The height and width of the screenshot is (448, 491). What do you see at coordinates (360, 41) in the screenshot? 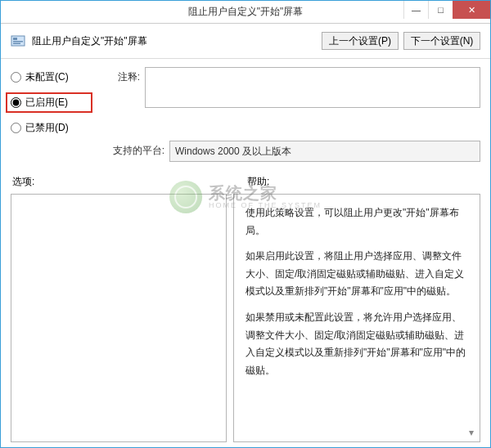
I see `previous-setting-button: 上一个设置(P)` at bounding box center [360, 41].